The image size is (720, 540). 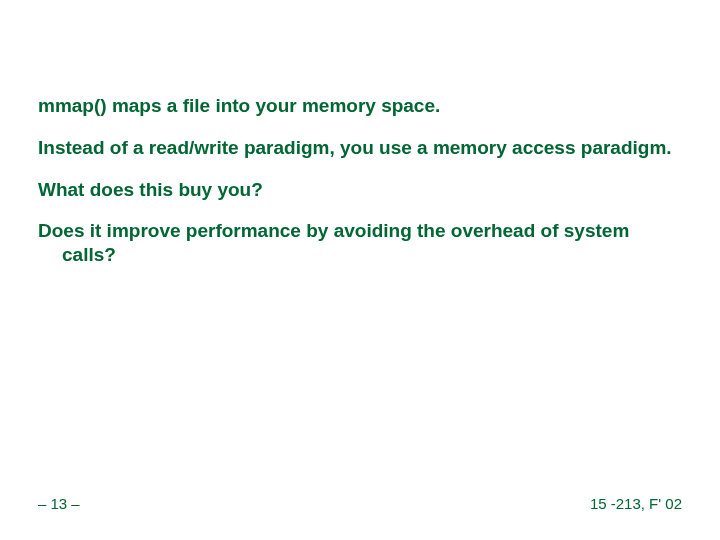 I want to click on paragraph-3: What does this buy you?, so click(x=360, y=190).